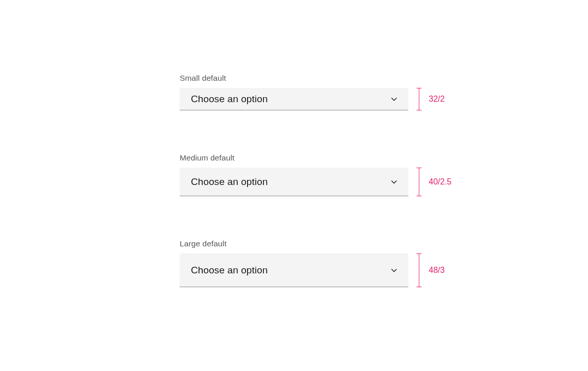 The width and height of the screenshot is (588, 371). Describe the element at coordinates (294, 92) in the screenshot. I see `field-group-small: Small default Choose an option` at that location.